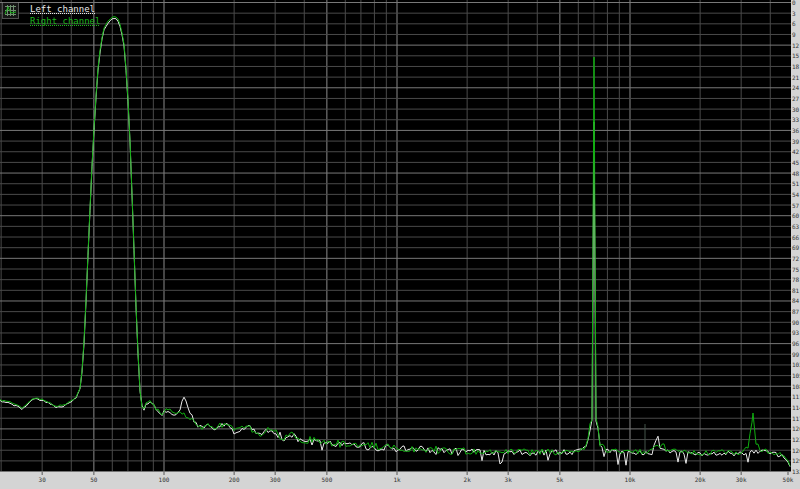 The image size is (800, 489). I want to click on y-tick-label: 3, so click(794, 14).